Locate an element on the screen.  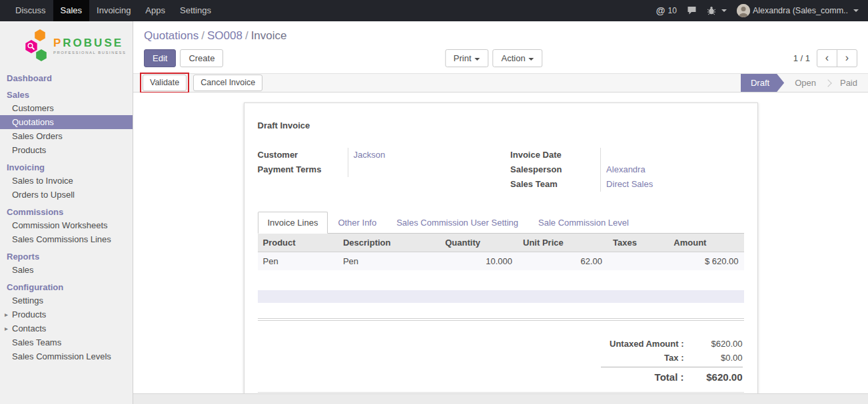
control-panel: Quotations/SO008/Invoice Edit Create Pri… is located at coordinates (501, 47).